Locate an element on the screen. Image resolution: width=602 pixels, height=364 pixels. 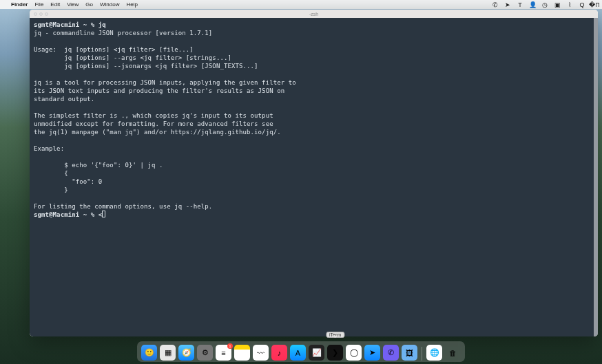
dock-item-music: ♪ is located at coordinates (280, 352).